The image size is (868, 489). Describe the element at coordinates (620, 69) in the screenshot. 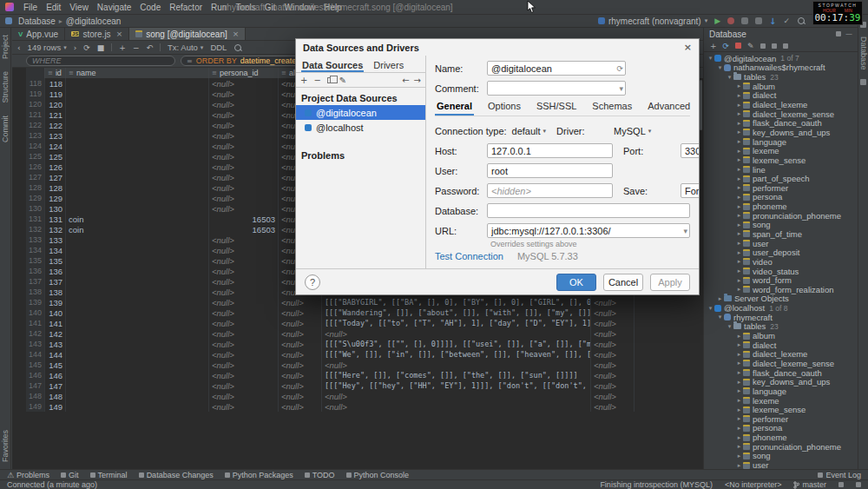

I see `regenerate-icon: ⟳` at that location.